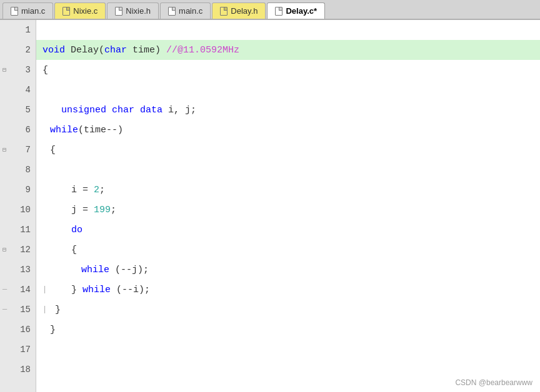 The image size is (540, 392). Describe the element at coordinates (239, 11) in the screenshot. I see `tab-delay-h: Delay.h` at that location.